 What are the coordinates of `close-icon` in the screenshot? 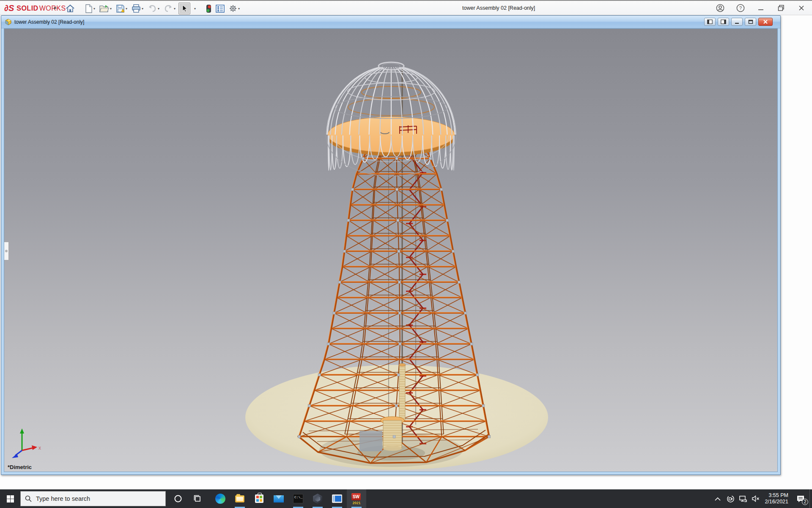 It's located at (801, 8).